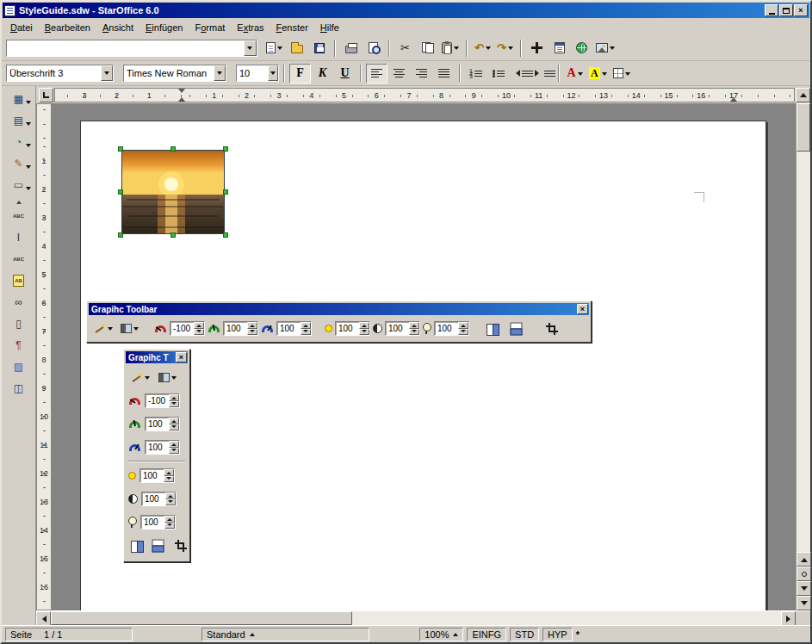  What do you see at coordinates (406, 10) in the screenshot?
I see `titlebar: StyleGuide.sdw - StarOffice 6.0 ×` at bounding box center [406, 10].